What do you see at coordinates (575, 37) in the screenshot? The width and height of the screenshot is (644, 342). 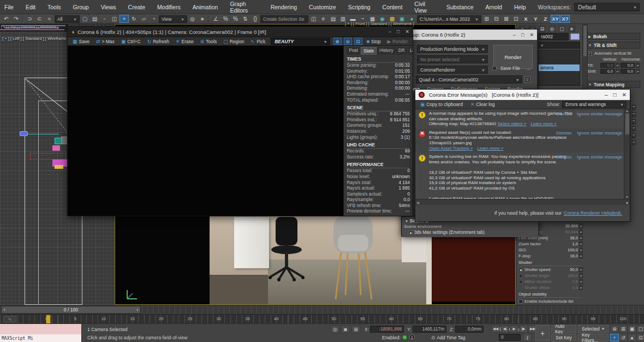 I see `object-color-swatch` at bounding box center [575, 37].